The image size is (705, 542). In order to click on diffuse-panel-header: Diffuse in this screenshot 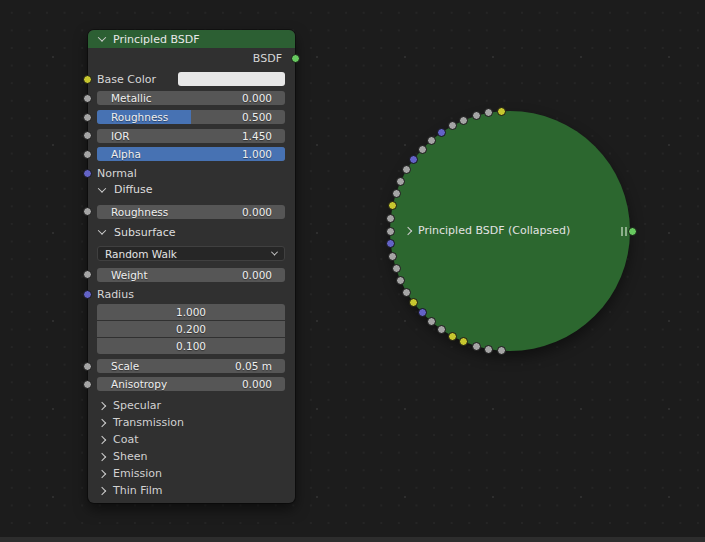, I will do `click(192, 190)`.